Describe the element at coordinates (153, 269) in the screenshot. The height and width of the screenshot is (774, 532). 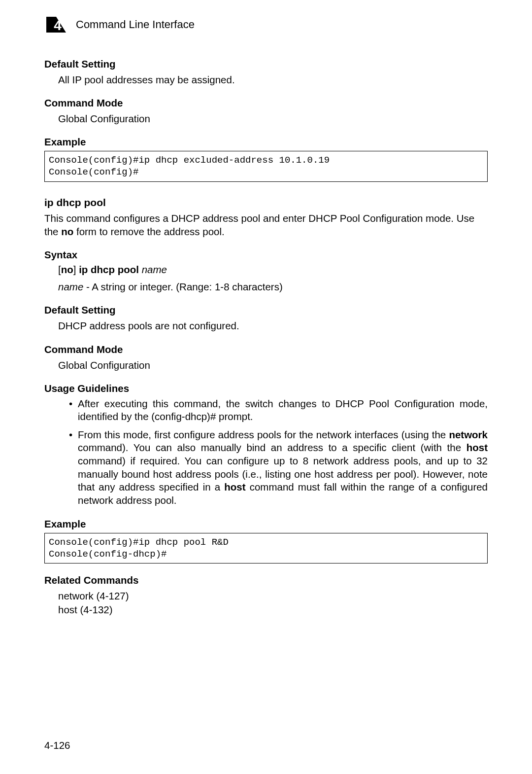
I see `syntax-param: name` at that location.